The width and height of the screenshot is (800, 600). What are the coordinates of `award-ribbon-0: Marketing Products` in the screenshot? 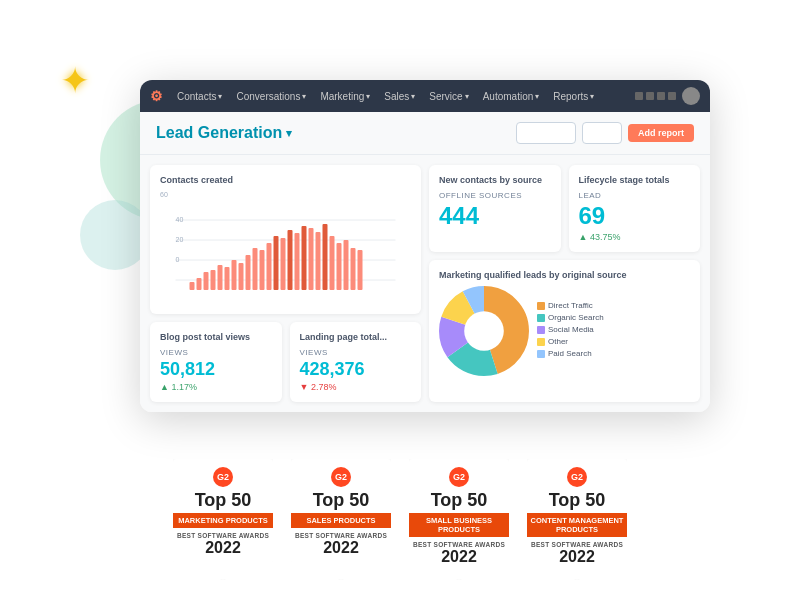 It's located at (223, 520).